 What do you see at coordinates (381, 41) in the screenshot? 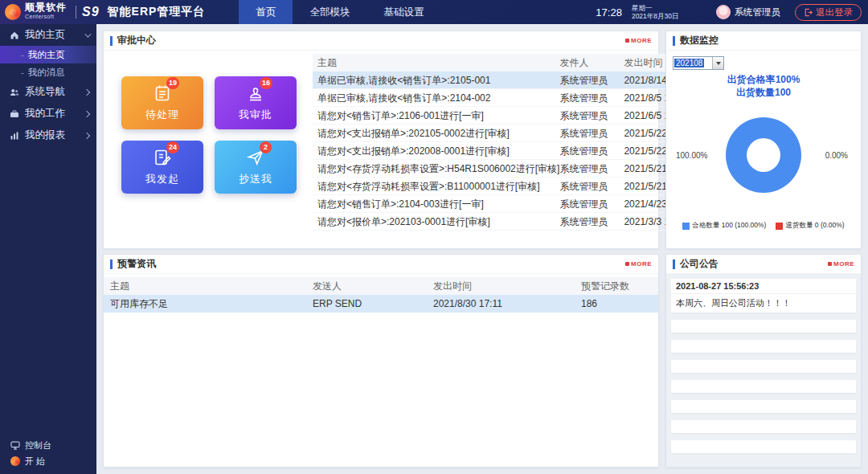
I see `panel-header: 审批中心 MORE` at bounding box center [381, 41].